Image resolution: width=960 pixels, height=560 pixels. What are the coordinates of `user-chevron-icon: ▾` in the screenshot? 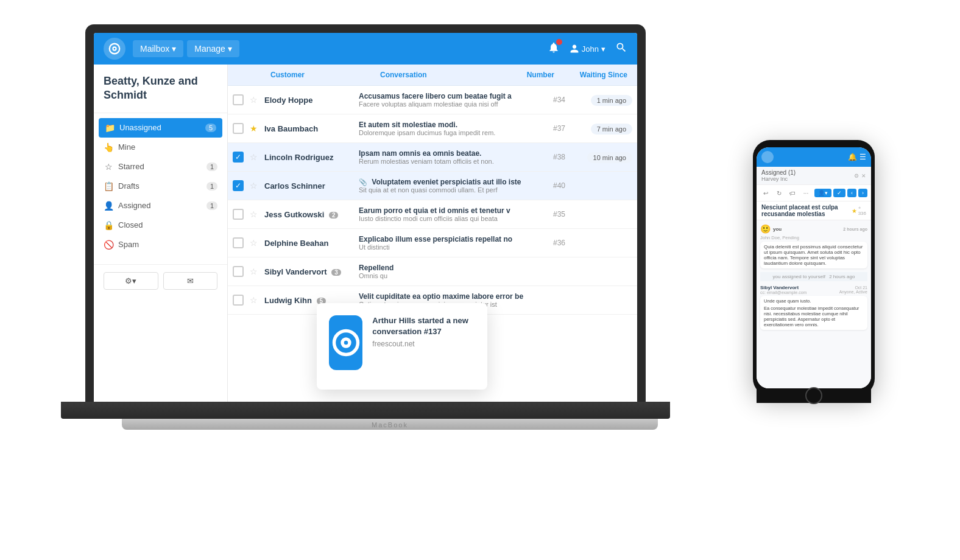 It's located at (603, 49).